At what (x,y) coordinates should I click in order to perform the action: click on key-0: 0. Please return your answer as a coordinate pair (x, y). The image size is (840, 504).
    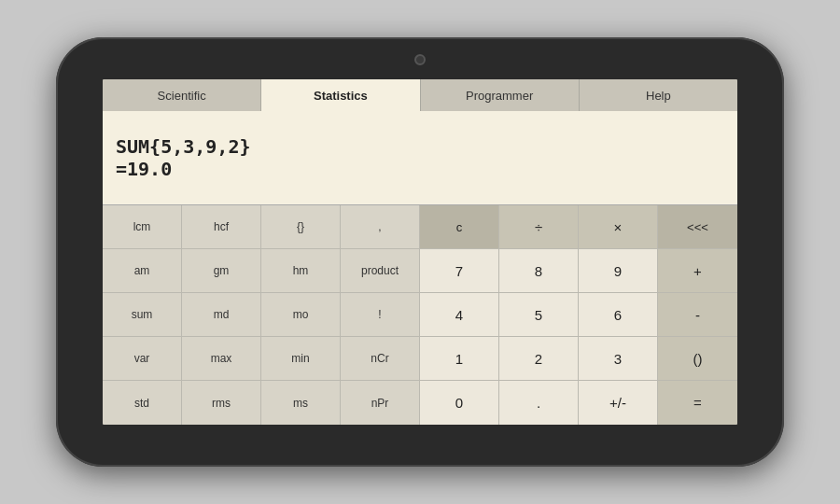
    Looking at the image, I should click on (459, 403).